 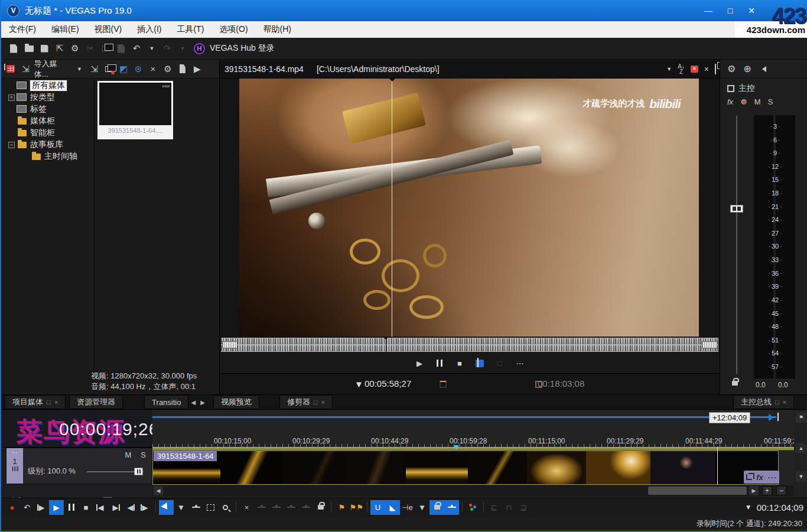 I want to click on timeline-ruler: 00:10:15;00 00:10:29;29 00:10:44;29 00:1…, so click(x=480, y=442).